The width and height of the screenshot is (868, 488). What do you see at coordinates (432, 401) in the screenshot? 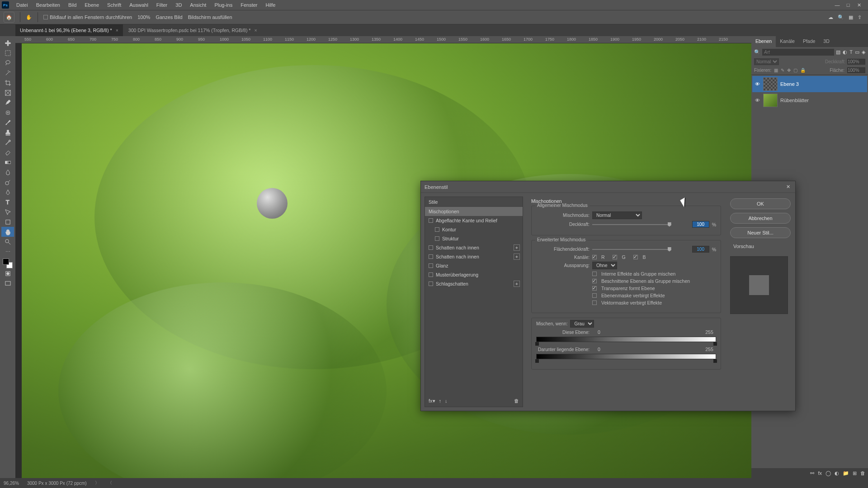
I see `fx-menu-icon: fx▾` at bounding box center [432, 401].